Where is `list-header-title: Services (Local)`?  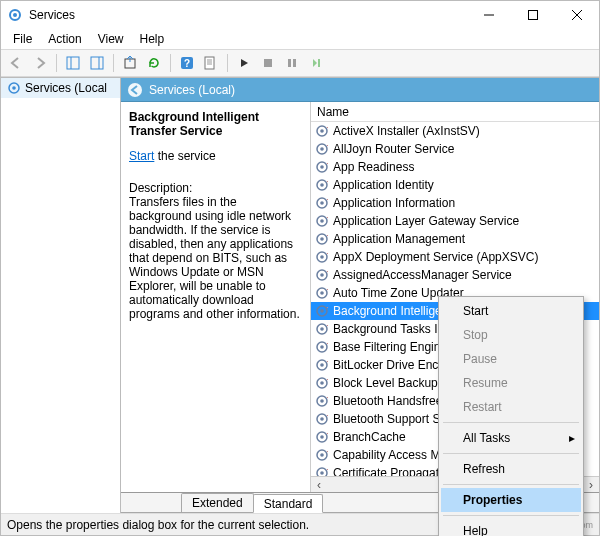
list-header-title: Services (Local) is located at coordinates (192, 90).